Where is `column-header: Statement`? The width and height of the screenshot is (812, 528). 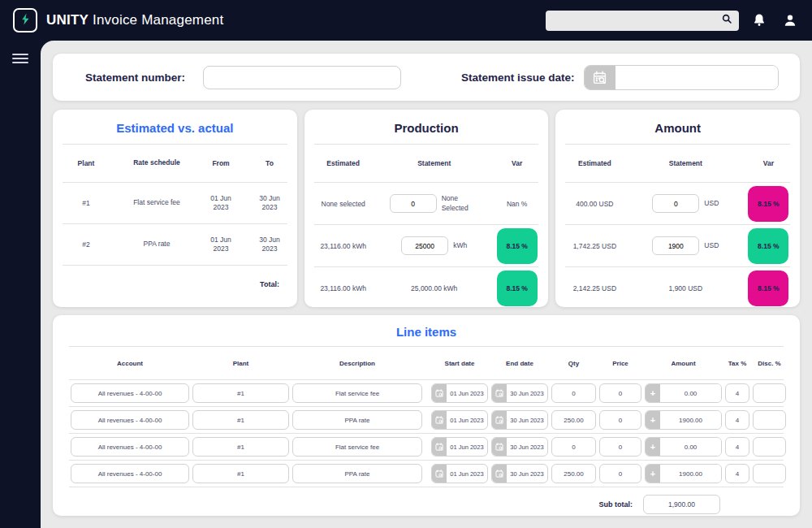 column-header: Statement is located at coordinates (434, 163).